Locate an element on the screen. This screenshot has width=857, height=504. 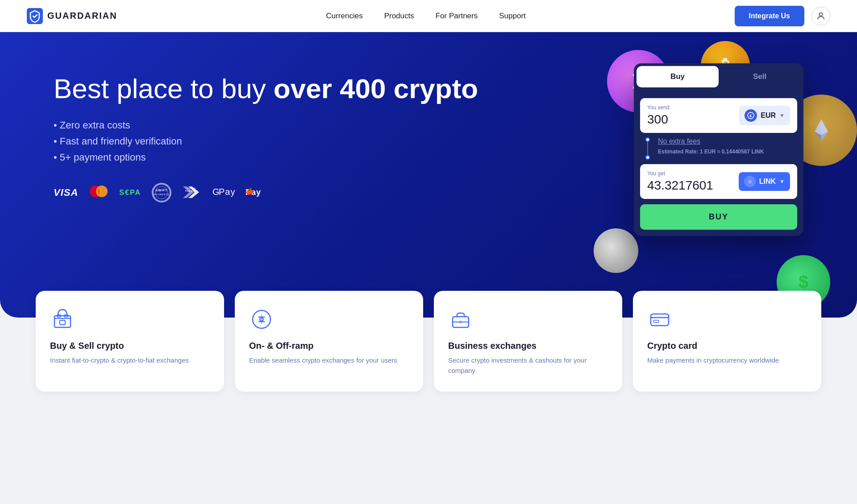
feature-2: Fast and friendly verification is located at coordinates (344, 141).